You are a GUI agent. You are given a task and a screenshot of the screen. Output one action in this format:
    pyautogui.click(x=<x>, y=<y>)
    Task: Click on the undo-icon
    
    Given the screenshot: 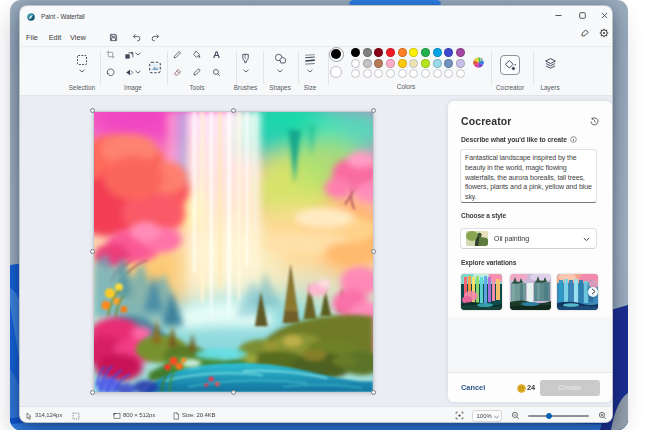 What is the action you would take?
    pyautogui.click(x=136, y=38)
    